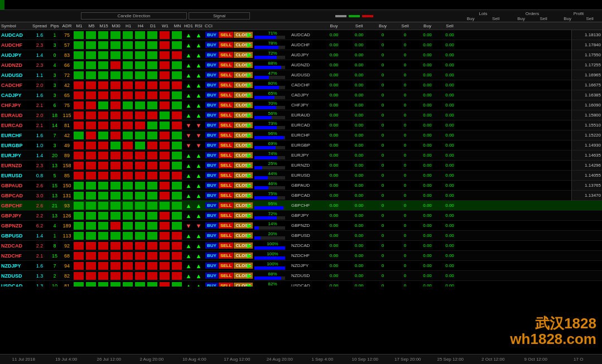  Describe the element at coordinates (189, 226) in the screenshot. I see `cell-hd1: ▼` at that location.